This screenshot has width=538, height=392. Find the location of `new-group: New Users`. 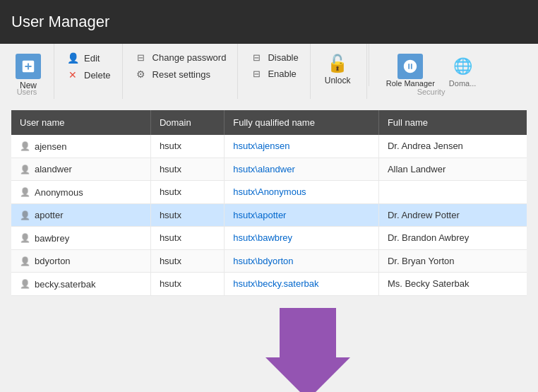

new-group: New Users is located at coordinates (27, 71).